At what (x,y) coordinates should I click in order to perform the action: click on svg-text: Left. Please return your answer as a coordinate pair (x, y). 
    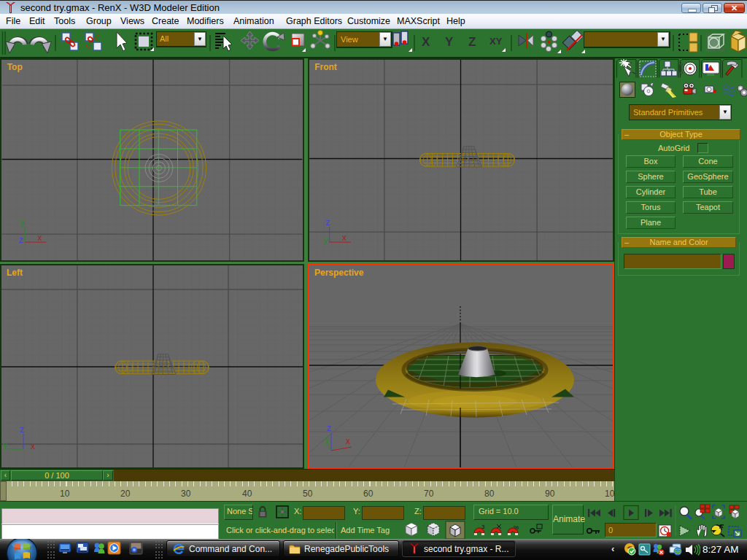
    Looking at the image, I should click on (15, 273).